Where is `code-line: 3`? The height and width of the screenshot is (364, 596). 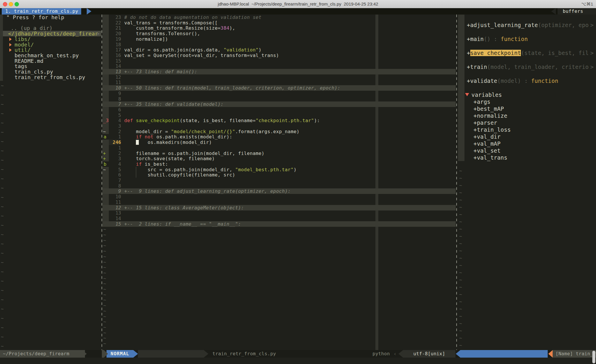
code-line: 3 is located at coordinates (279, 126).